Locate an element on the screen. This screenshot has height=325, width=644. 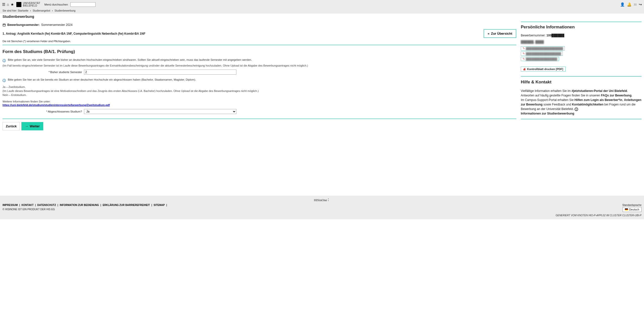
footer-link-bedienung: INFORMATION ZUR BEDIENUNG is located at coordinates (79, 205).